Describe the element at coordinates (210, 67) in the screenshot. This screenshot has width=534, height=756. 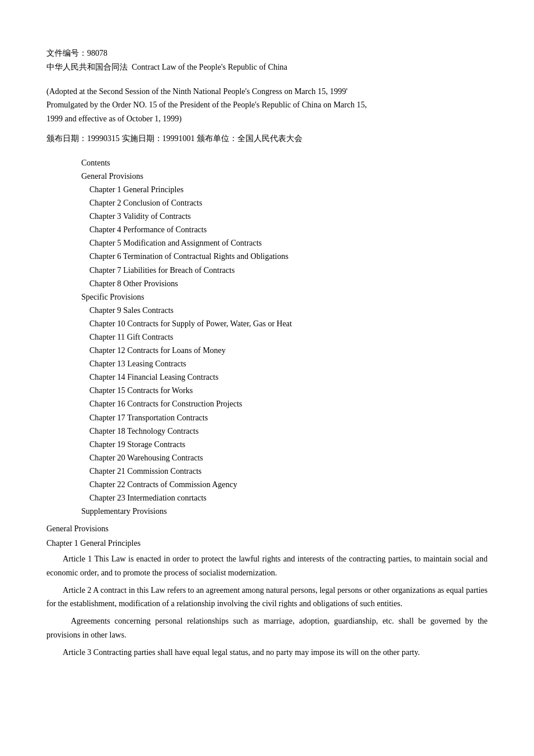
I see `title-english: Contract Law of the People's Republic of…` at that location.